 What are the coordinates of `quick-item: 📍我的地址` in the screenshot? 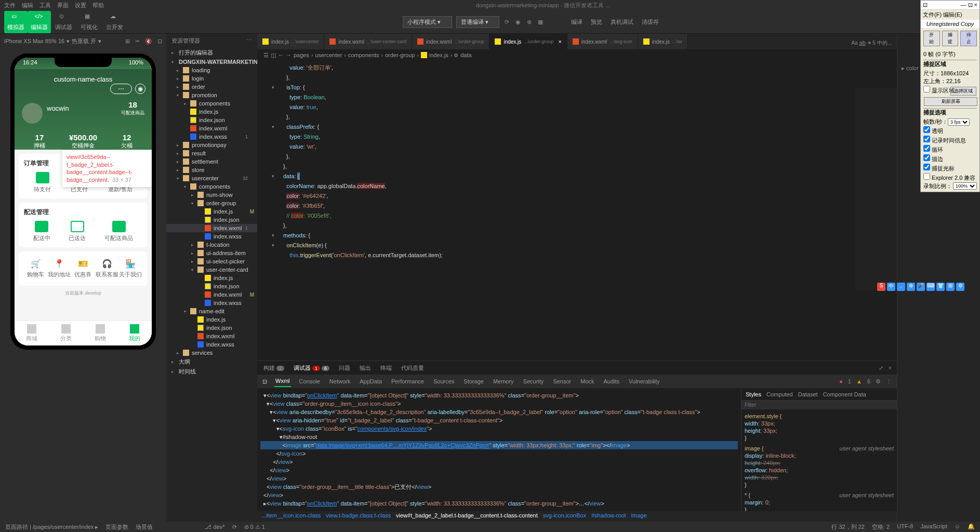 It's located at (60, 269).